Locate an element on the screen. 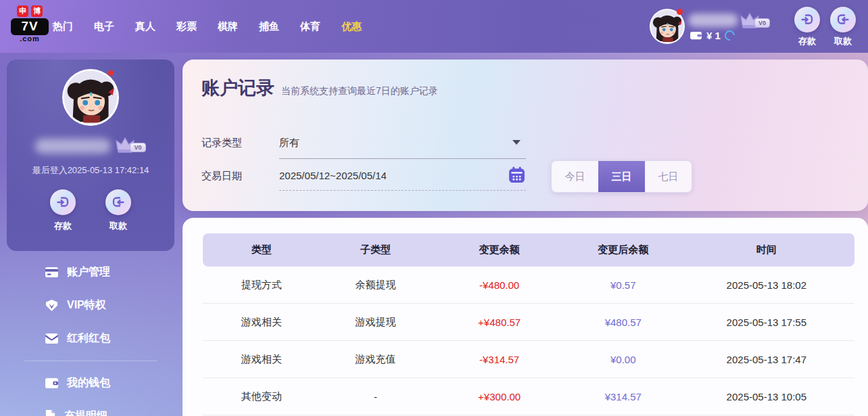  navbar-username-blurred is located at coordinates (713, 20).